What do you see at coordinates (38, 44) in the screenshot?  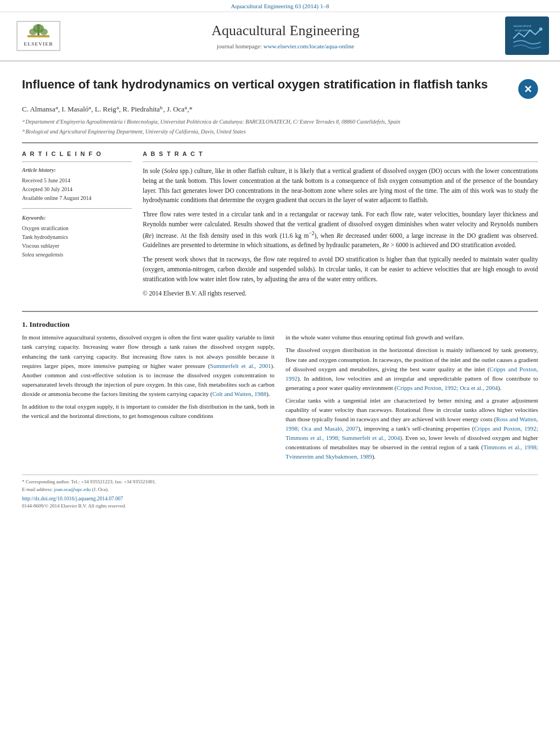 I see `elsevier-brand-text: ELSEVIER` at bounding box center [38, 44].